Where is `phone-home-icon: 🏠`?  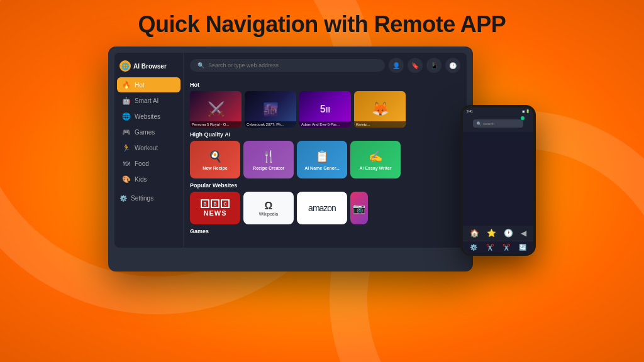
phone-home-icon: 🏠 is located at coordinates (474, 233).